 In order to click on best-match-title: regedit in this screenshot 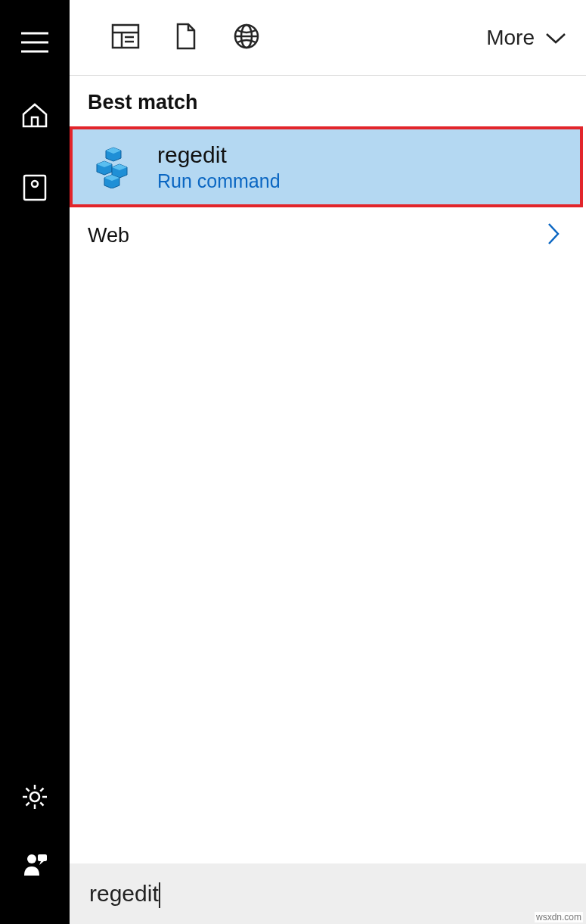, I will do `click(219, 155)`.